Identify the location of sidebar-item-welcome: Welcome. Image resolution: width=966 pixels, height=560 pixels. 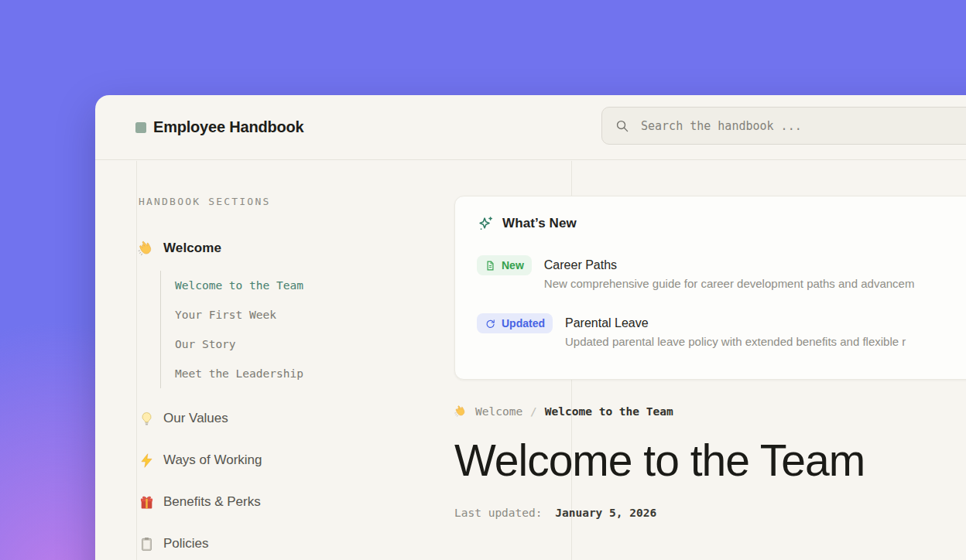
(288, 248).